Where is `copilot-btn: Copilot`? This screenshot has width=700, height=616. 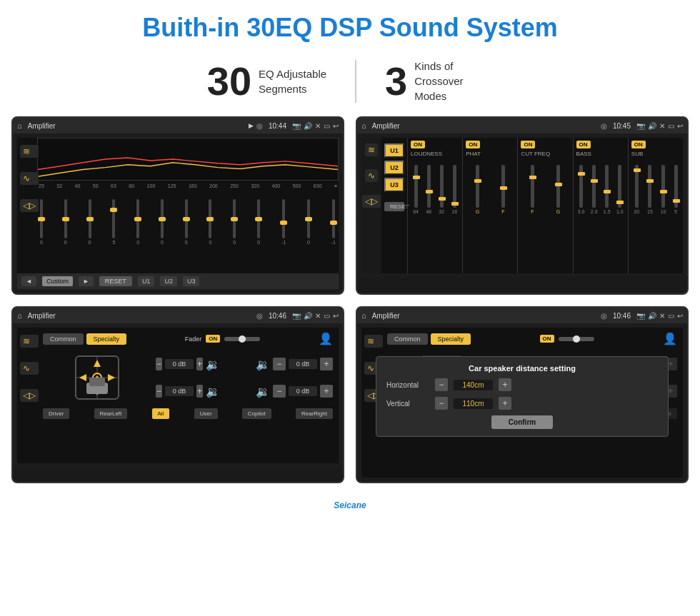 copilot-btn: Copilot is located at coordinates (257, 414).